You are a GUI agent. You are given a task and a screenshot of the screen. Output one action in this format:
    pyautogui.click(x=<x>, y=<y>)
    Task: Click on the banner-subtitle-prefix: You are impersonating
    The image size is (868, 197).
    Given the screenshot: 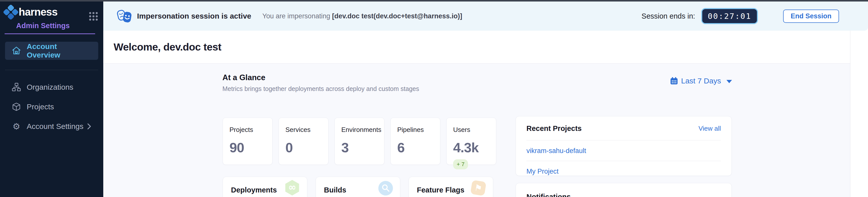 What is the action you would take?
    pyautogui.click(x=297, y=16)
    